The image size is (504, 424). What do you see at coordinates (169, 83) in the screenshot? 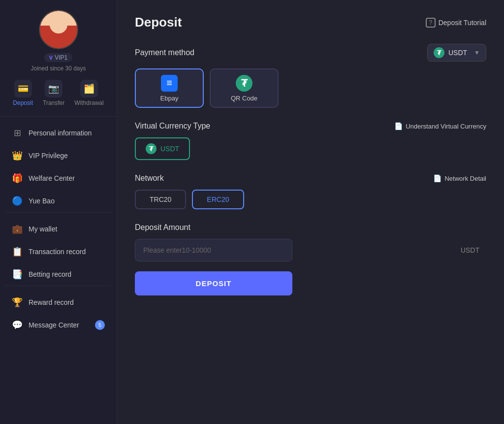
I see `ebpay-icon: ≡` at bounding box center [169, 83].